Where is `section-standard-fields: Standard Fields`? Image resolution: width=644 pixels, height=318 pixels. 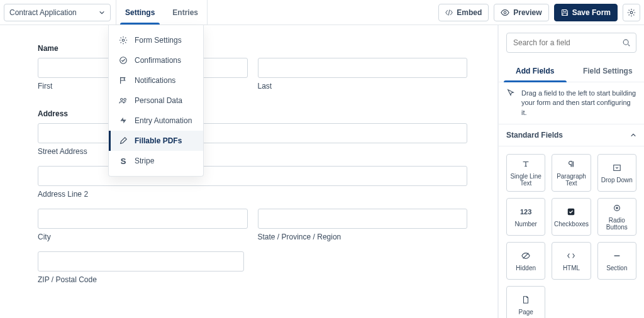 section-standard-fields: Standard Fields is located at coordinates (571, 136).